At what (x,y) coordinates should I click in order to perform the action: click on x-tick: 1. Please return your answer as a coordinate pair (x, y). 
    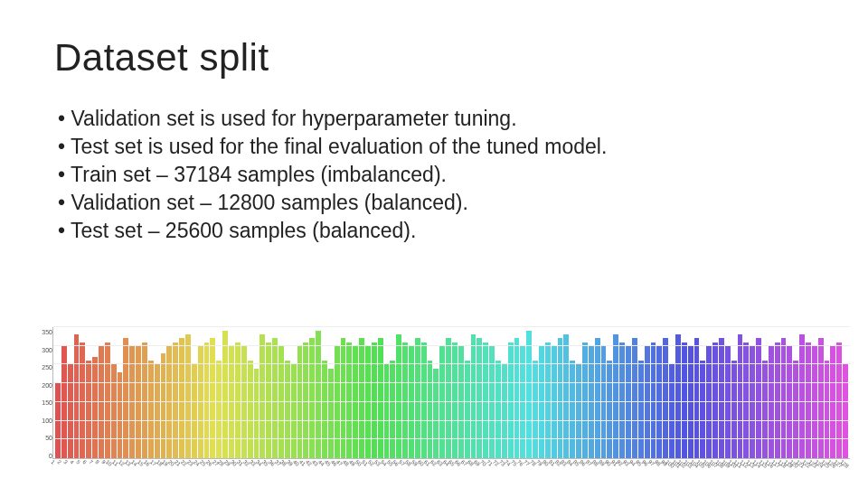
    Looking at the image, I should click on (53, 463).